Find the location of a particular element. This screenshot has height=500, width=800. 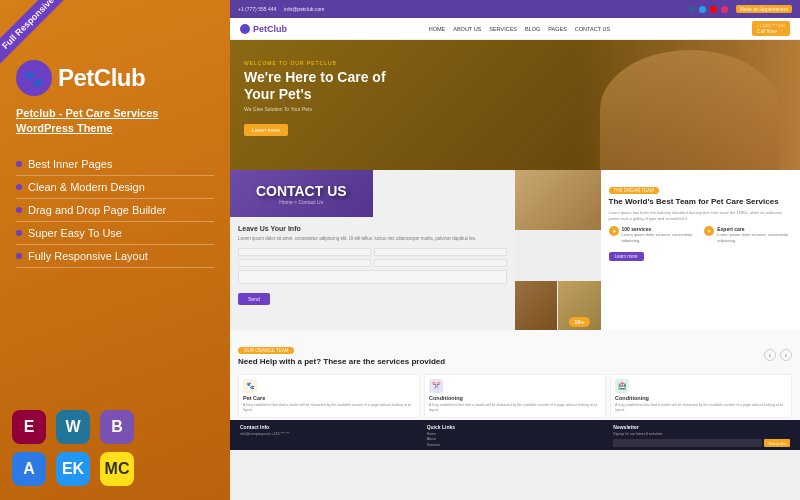

brand-tagline: Petclub - Pet Care Services WordPress Th… is located at coordinates (115, 122).